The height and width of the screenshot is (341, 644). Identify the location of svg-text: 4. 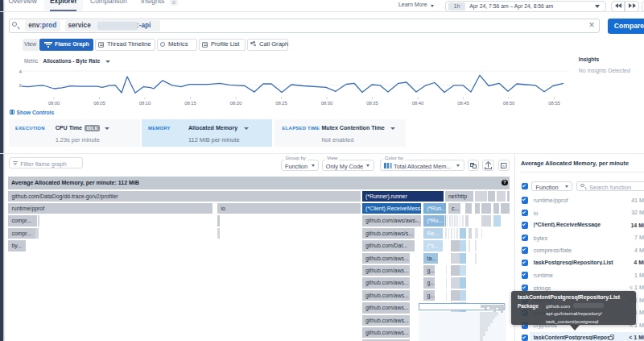
(21, 71).